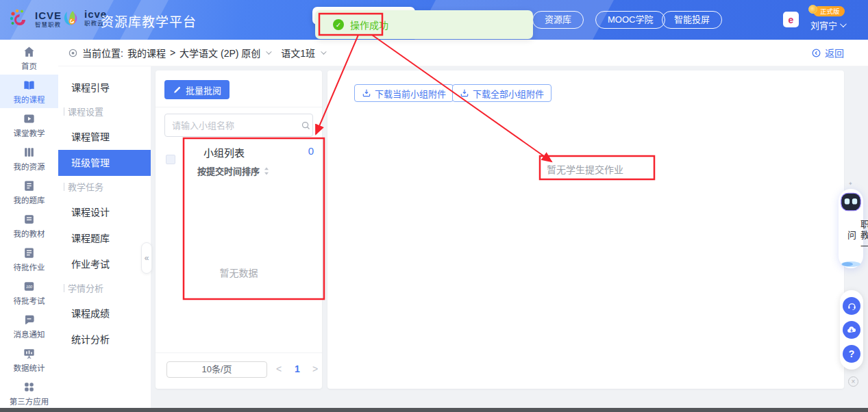 This screenshot has height=412, width=868. I want to click on sidebar-item-messages: 消息通知, so click(29, 326).